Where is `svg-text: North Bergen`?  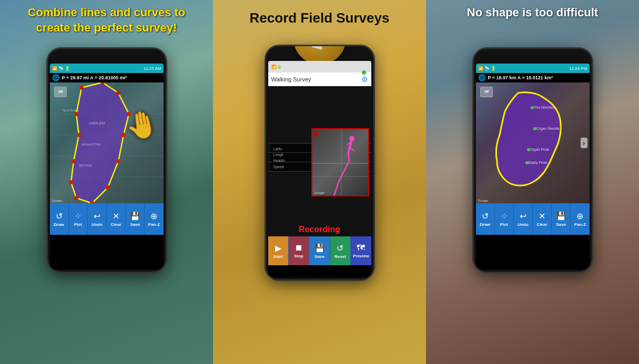 svg-text: North Bergen is located at coordinates (71, 110).